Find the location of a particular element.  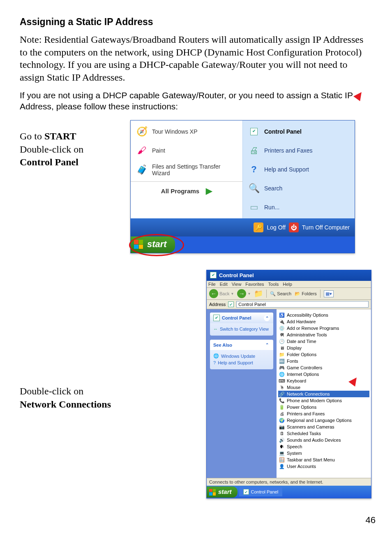

switch-label: Switch to Category View is located at coordinates (244, 329).